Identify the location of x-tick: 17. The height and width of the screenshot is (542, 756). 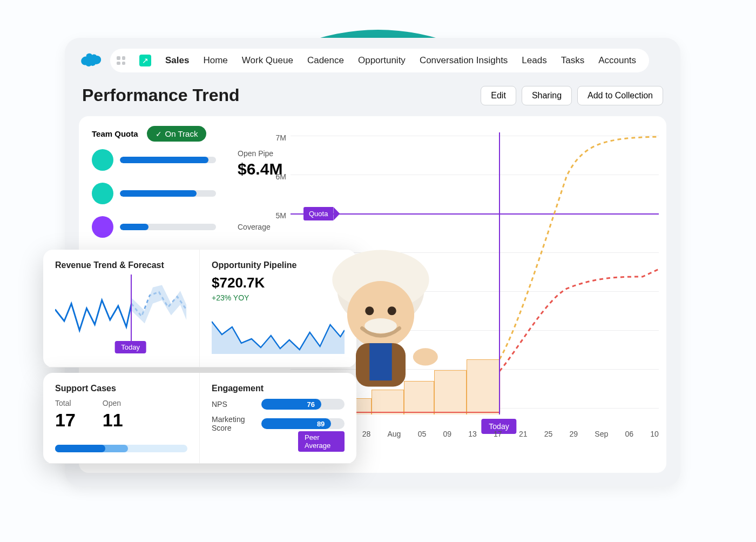
(498, 437).